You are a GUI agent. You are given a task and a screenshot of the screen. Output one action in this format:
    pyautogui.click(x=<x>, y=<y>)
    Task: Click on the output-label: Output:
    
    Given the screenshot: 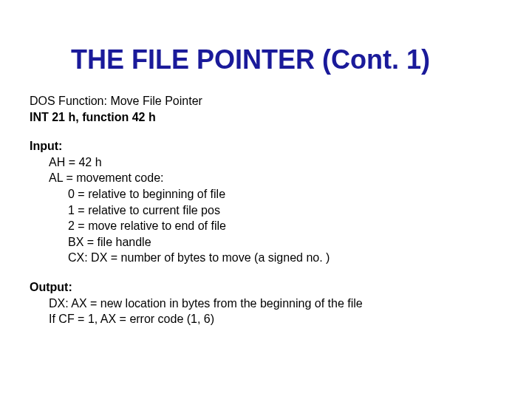 What is the action you would take?
    pyautogui.click(x=266, y=287)
    